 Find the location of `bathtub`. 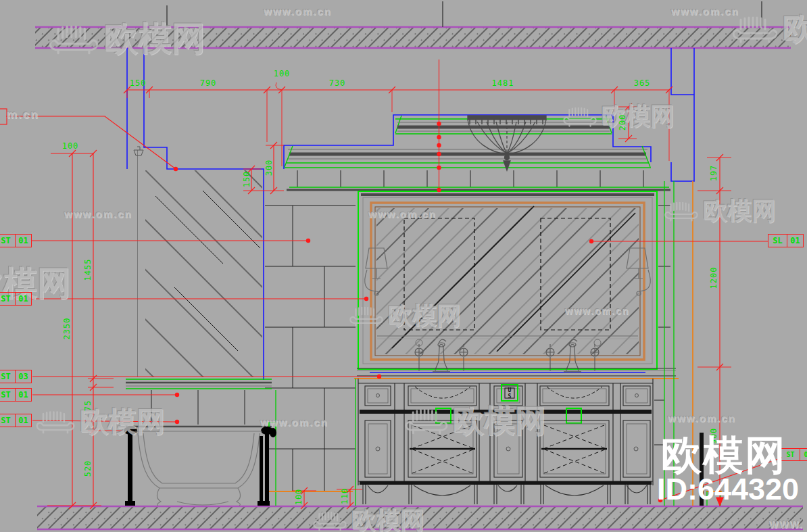

bathtub is located at coordinates (199, 468).